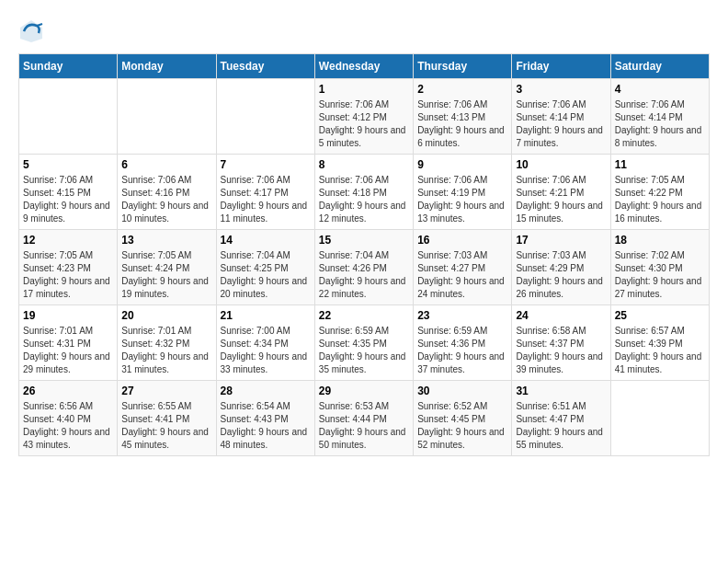 This screenshot has height=563, width=728. What do you see at coordinates (265, 66) in the screenshot?
I see `day-header-tuesday: Tuesday` at bounding box center [265, 66].